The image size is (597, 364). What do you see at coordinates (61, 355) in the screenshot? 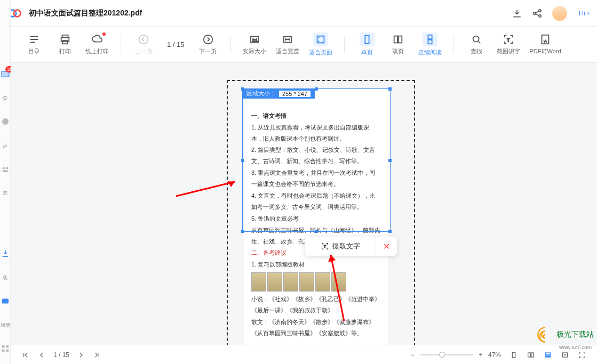
I see `page-indicator: 1 / 15` at bounding box center [61, 355].